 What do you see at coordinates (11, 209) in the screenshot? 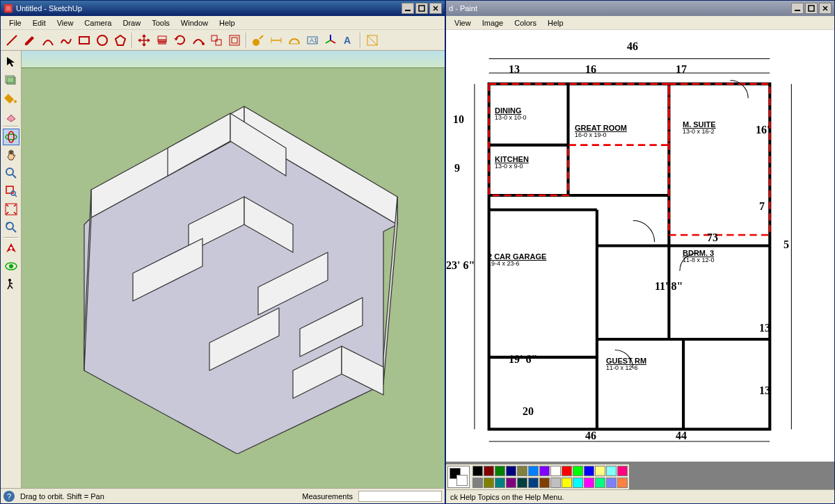
I see `zoom-extents-tool` at bounding box center [11, 209].